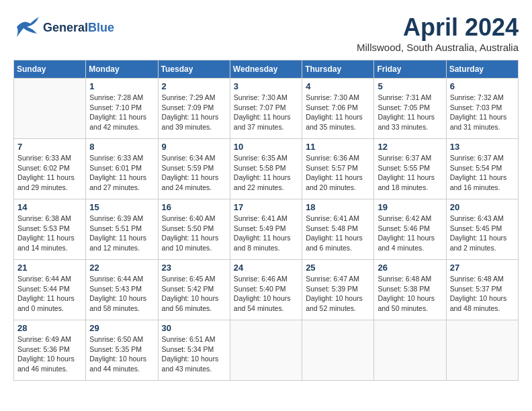  Describe the element at coordinates (339, 290) in the screenshot. I see `calendar-cell: 25Sunrise: 6:47 AM Sunset: 5:39 PM Dayli…` at that location.